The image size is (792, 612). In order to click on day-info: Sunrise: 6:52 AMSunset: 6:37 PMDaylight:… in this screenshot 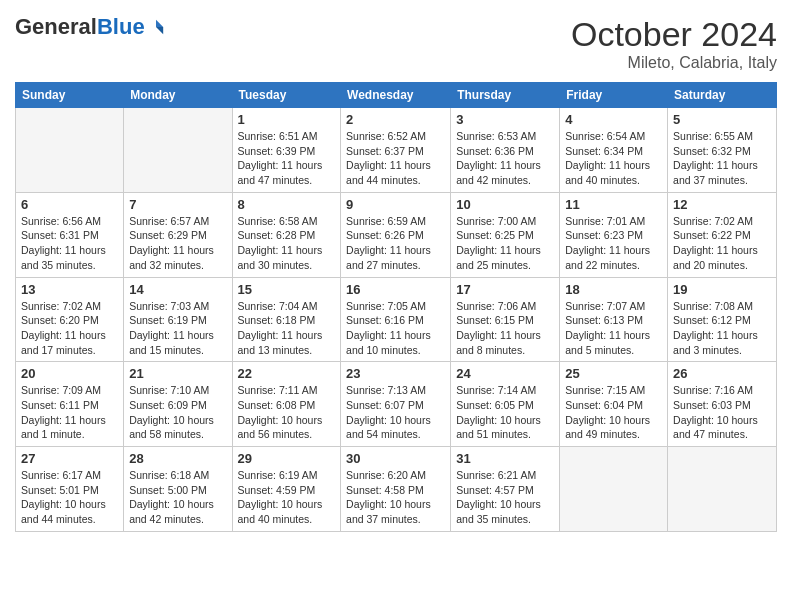, I will do `click(396, 158)`.